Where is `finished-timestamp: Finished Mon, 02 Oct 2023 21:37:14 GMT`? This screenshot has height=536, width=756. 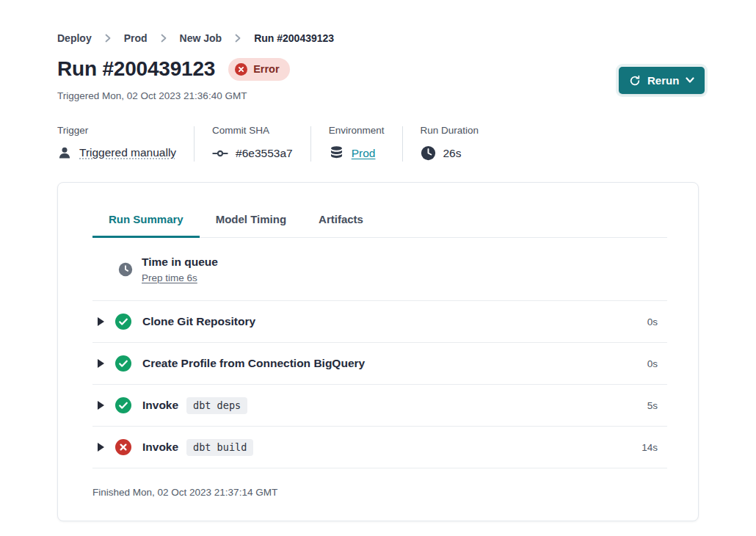 finished-timestamp: Finished Mon, 02 Oct 2023 21:37:14 GMT is located at coordinates (380, 483).